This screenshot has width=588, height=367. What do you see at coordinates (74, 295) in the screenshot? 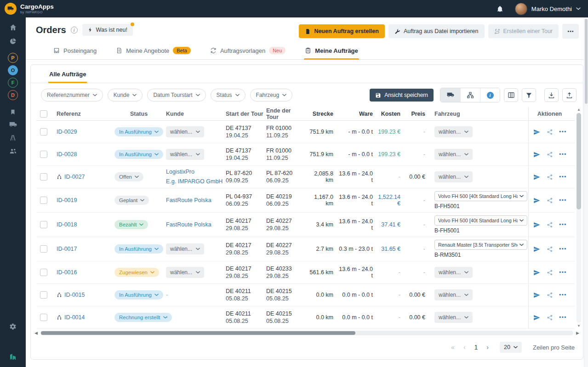
I see `order-ref-link: ID-0015` at bounding box center [74, 295].